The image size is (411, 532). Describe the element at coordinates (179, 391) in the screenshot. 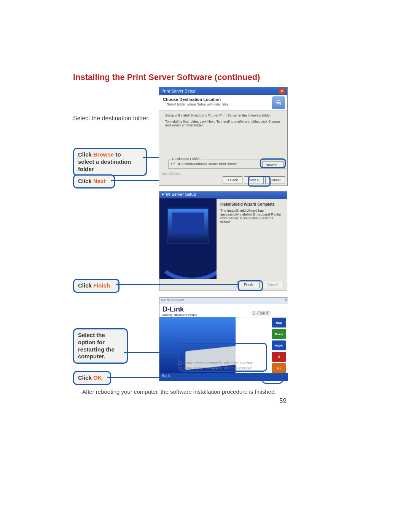

I see `footer-note: After rebooting your computer, the softw…` at that location.